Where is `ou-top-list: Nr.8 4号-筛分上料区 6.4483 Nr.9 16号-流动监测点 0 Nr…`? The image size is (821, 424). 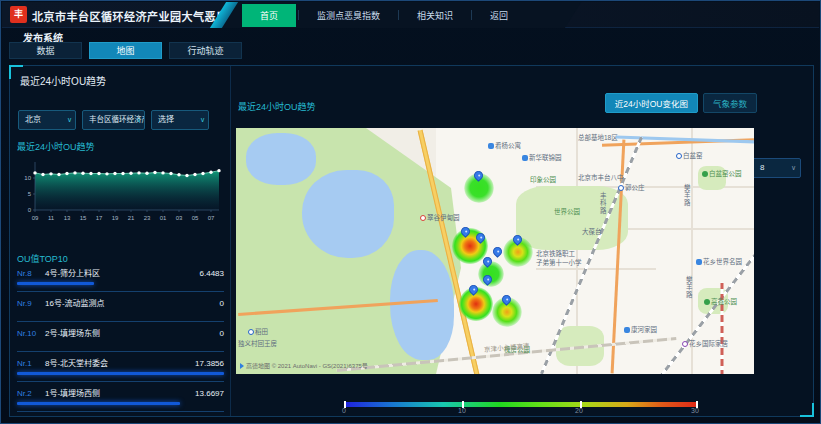
ou-top-list: Nr.8 4号-筛分上料区 6.4483 Nr.9 16号-流动监测点 0 Nr… is located at coordinates (120, 337).